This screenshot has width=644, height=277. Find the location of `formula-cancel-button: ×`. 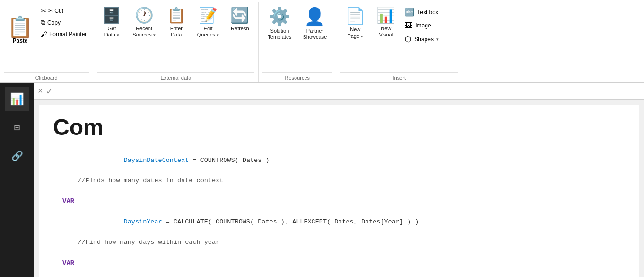

formula-cancel-button: × is located at coordinates (41, 91).